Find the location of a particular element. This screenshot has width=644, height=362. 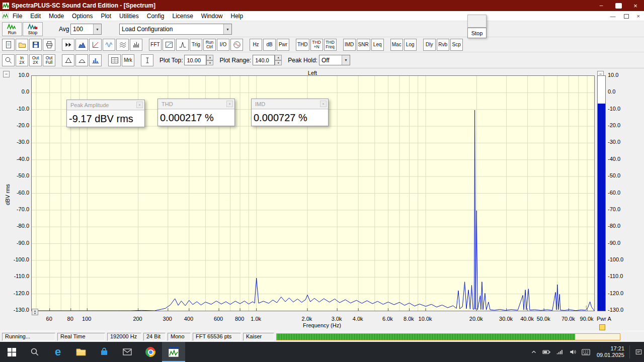

thd-n-button: THD+N is located at coordinates (317, 45).